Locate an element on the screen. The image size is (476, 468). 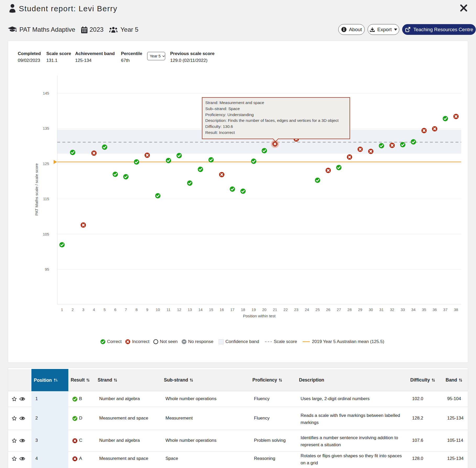
svg-text: 33 is located at coordinates (403, 310).